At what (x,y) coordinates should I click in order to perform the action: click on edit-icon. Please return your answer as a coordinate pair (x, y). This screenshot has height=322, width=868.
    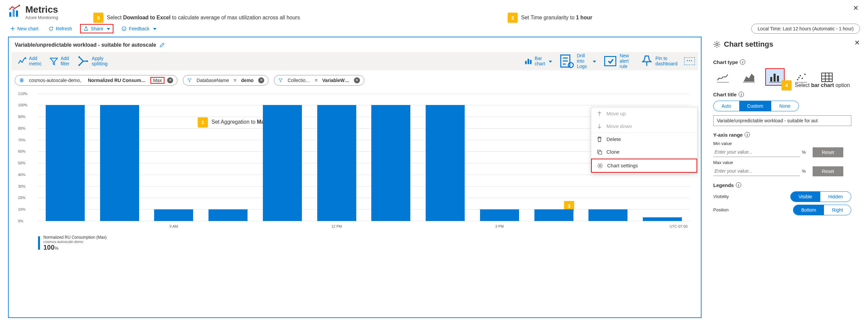
    Looking at the image, I should click on (162, 45).